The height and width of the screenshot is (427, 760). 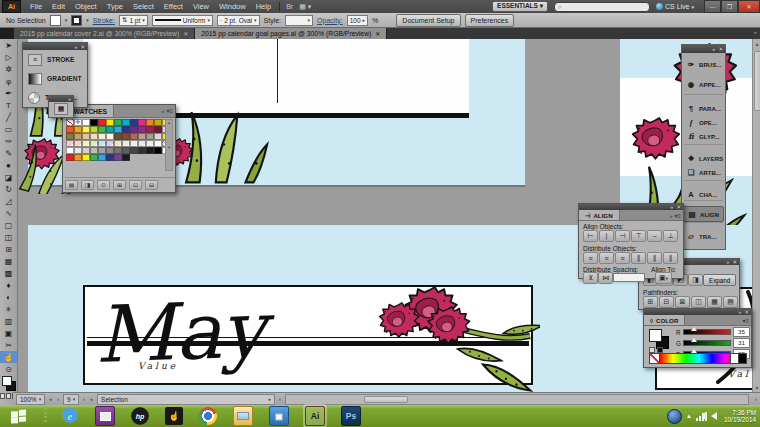 What do you see at coordinates (730, 6) in the screenshot?
I see `restore-button: ❐` at bounding box center [730, 6].